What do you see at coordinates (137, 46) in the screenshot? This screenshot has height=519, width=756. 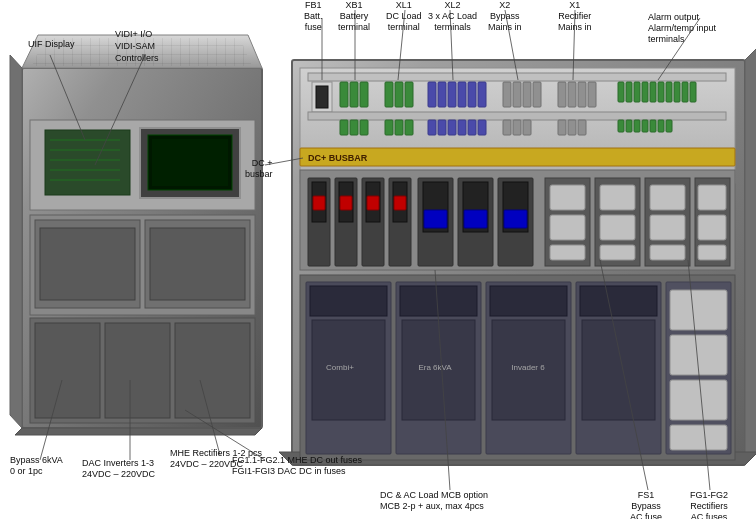 I see `label-vidi-io: VIDI+ I/O VIDI-SAM Controllers` at bounding box center [137, 46].